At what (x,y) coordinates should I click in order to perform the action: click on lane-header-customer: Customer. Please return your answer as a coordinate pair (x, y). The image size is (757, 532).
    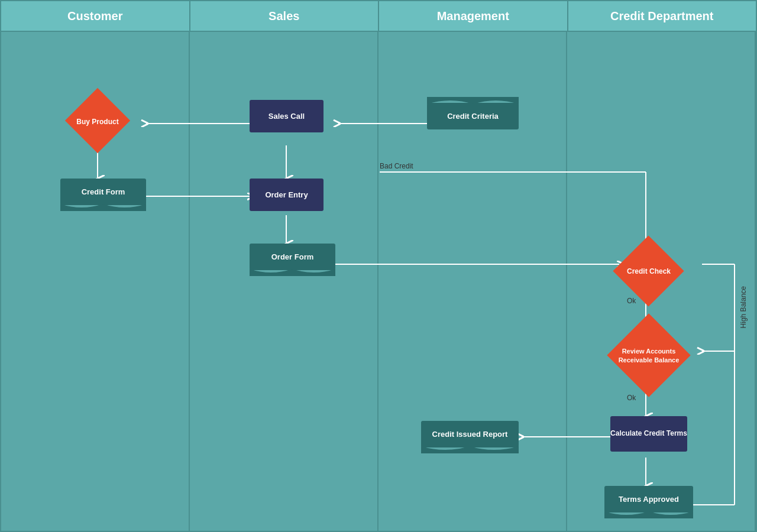
    Looking at the image, I should click on (96, 16).